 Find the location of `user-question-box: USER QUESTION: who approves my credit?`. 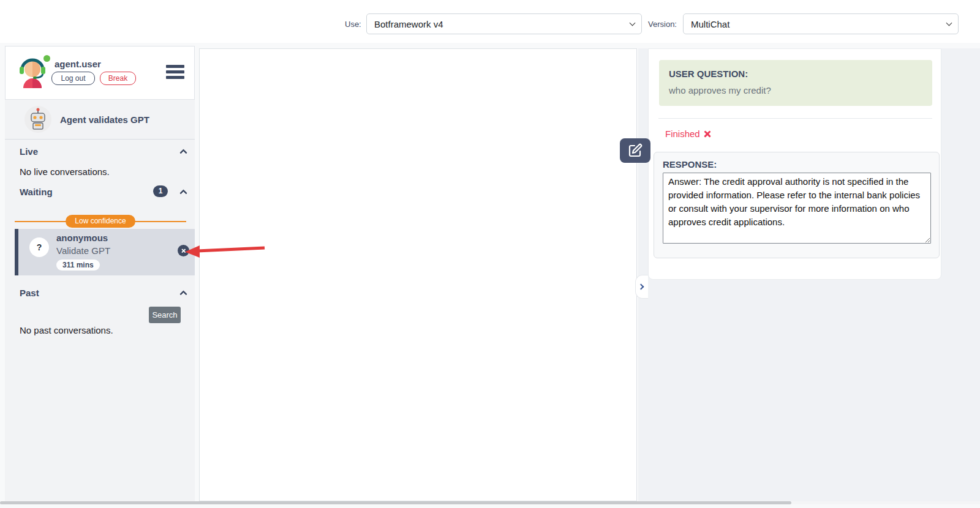

user-question-box: USER QUESTION: who approves my credit? is located at coordinates (796, 83).